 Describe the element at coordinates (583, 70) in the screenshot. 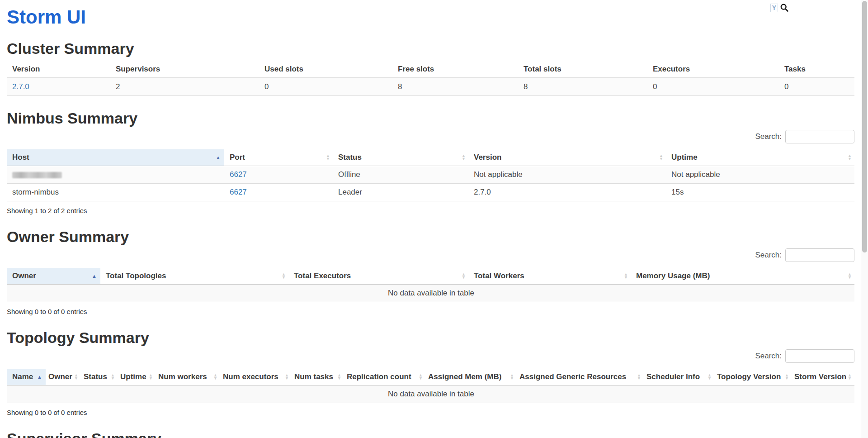

I see `column-header-total-slots: Total slots` at that location.